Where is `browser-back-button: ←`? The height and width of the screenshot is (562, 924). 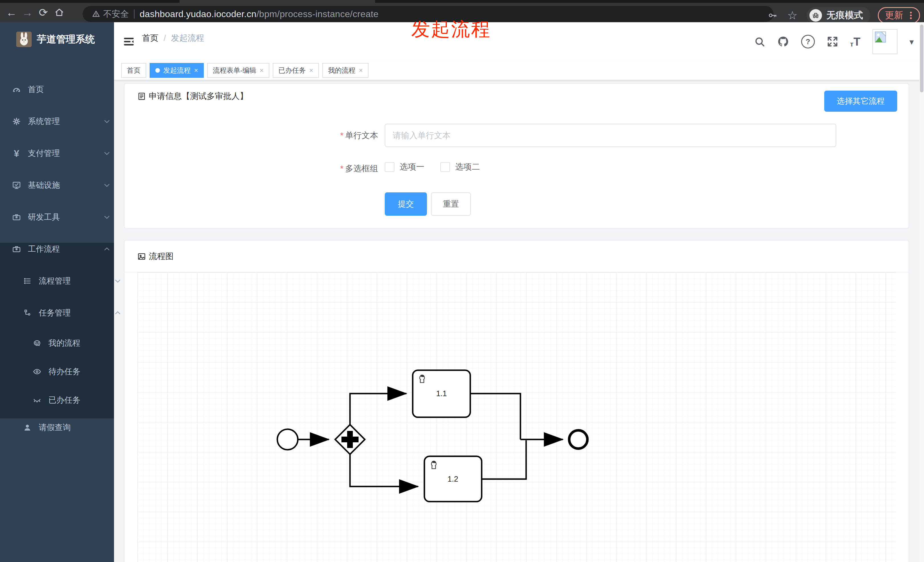
browser-back-button: ← is located at coordinates (11, 13).